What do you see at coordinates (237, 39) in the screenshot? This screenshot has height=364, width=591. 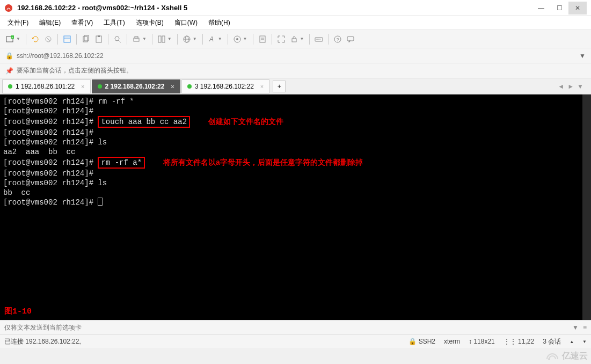 I see `color-scheme-icon` at bounding box center [237, 39].